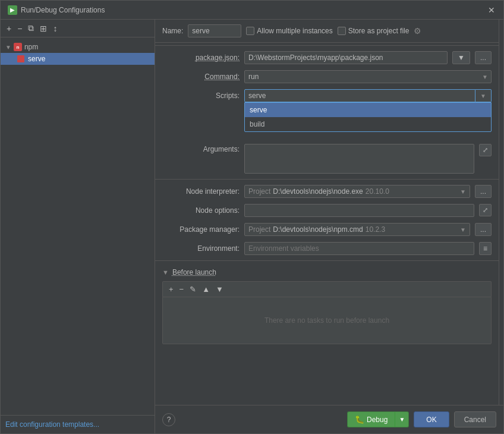  I want to click on npm-group-label: npm, so click(31, 47).